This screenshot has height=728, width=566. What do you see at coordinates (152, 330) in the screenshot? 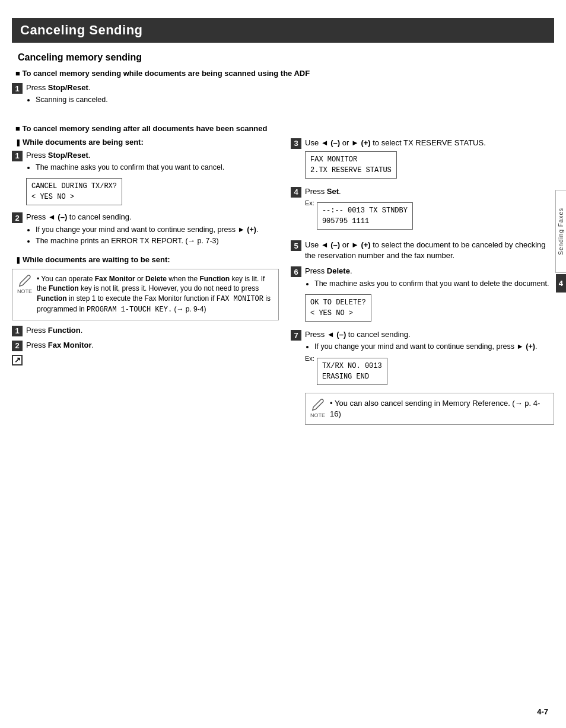
I see `step-a1-content: Press Function.` at bounding box center [152, 330].